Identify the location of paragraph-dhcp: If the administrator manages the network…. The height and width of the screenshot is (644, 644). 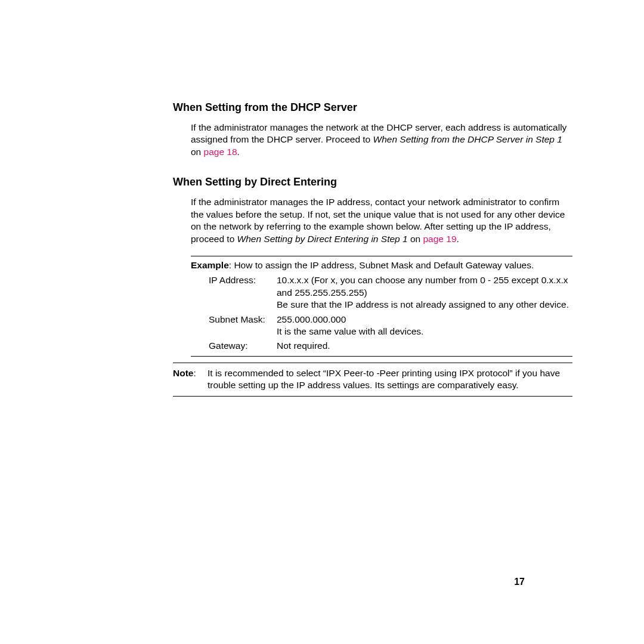
(382, 140).